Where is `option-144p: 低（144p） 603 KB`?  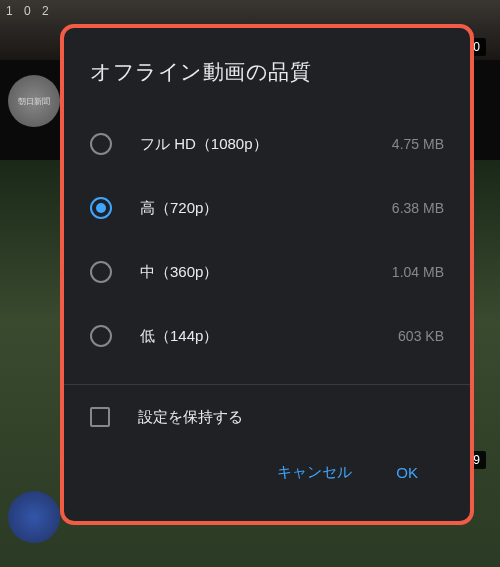 option-144p: 低（144p） 603 KB is located at coordinates (267, 336).